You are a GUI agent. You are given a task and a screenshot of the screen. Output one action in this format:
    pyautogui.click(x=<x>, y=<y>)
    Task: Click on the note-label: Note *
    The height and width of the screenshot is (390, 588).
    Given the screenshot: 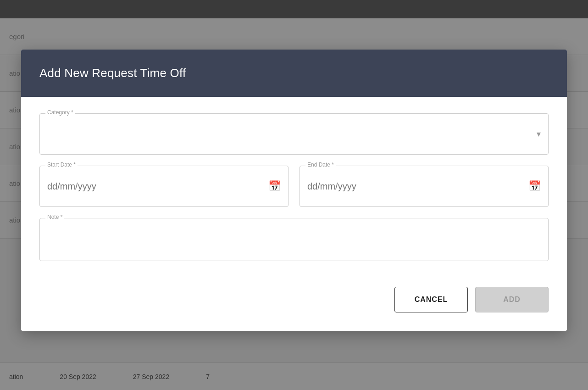 What is the action you would take?
    pyautogui.click(x=55, y=217)
    